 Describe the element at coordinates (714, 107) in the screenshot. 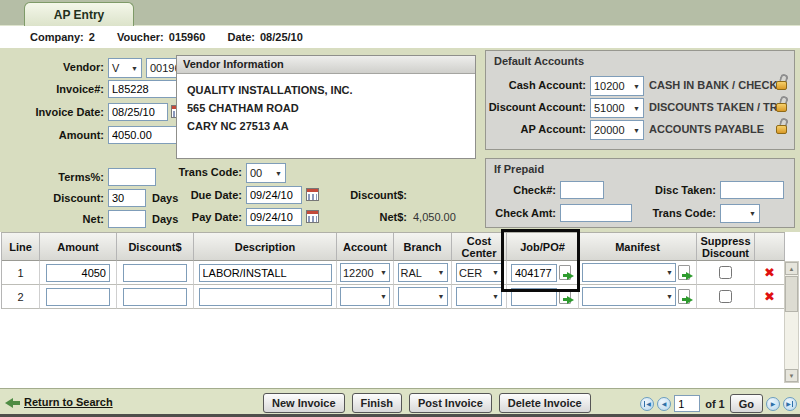

I see `discount-account-desc: DISCOUNTS TAKEN / TR` at that location.